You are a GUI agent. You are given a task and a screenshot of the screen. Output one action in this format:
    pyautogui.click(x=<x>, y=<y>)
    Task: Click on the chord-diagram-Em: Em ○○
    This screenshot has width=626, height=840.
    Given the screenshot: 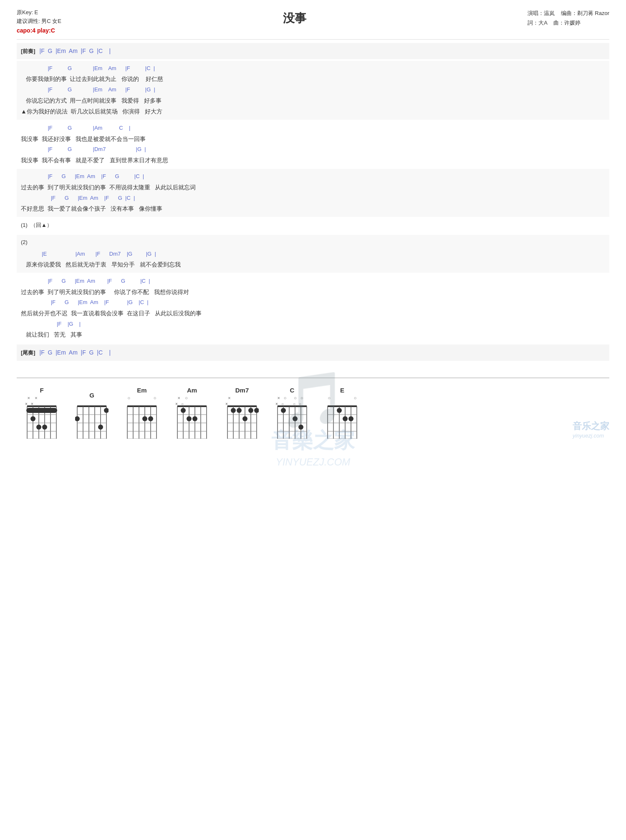 What is the action you would take?
    pyautogui.click(x=142, y=413)
    